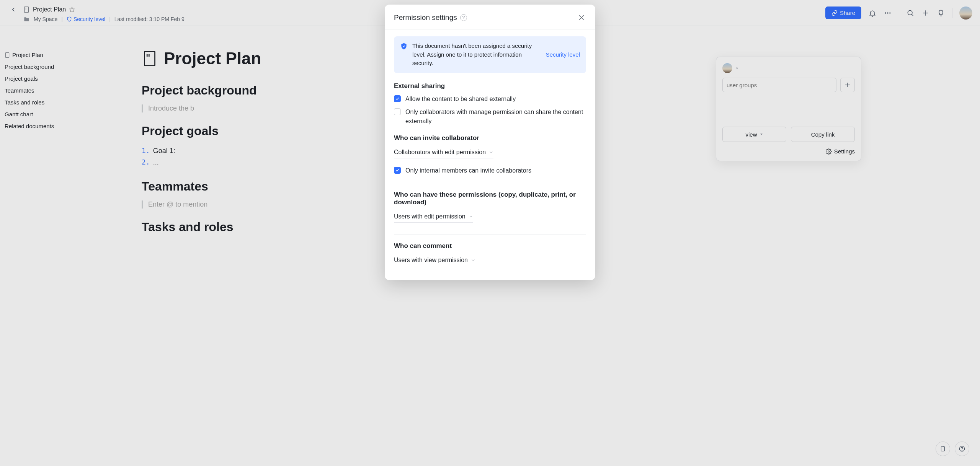  What do you see at coordinates (444, 152) in the screenshot?
I see `dropdown-invite: Collaborators with edit permission` at bounding box center [444, 152].